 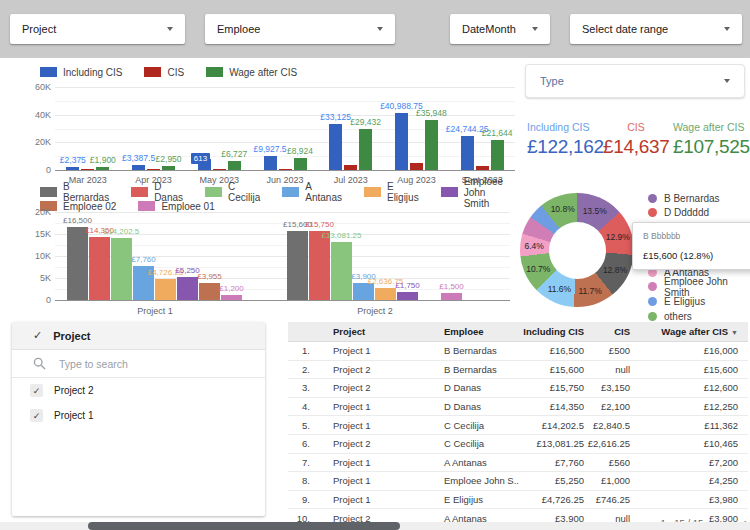 What do you see at coordinates (285, 102) in the screenshot?
I see `gridline-minor` at bounding box center [285, 102].